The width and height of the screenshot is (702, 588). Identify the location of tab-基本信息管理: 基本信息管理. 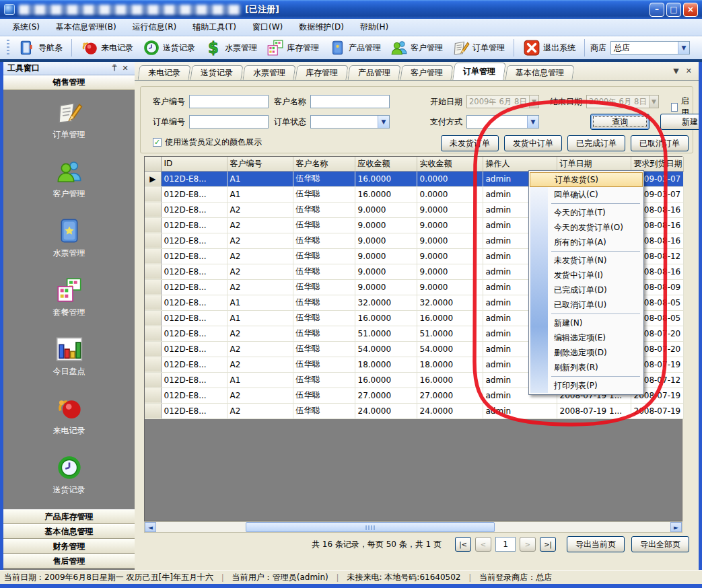
(540, 73).